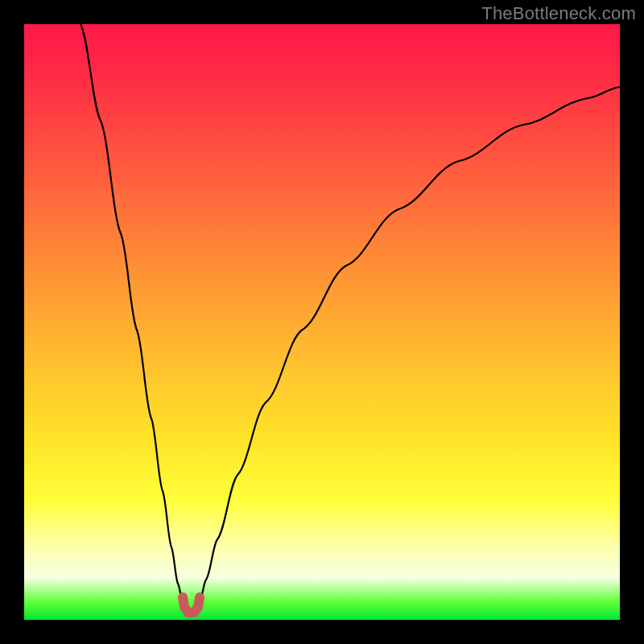  Describe the element at coordinates (192, 605) in the screenshot. I see `valley-u-marker` at that location.